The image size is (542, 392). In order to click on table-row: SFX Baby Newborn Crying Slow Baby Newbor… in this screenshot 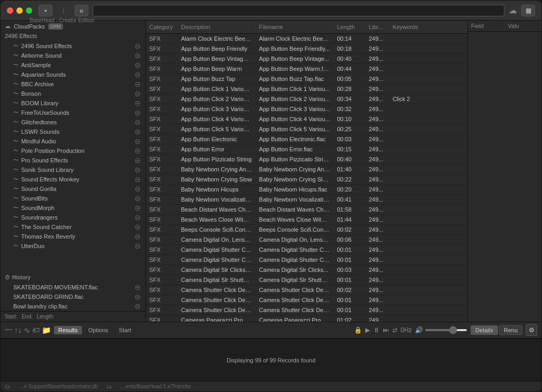, I will do `click(307, 180)`.